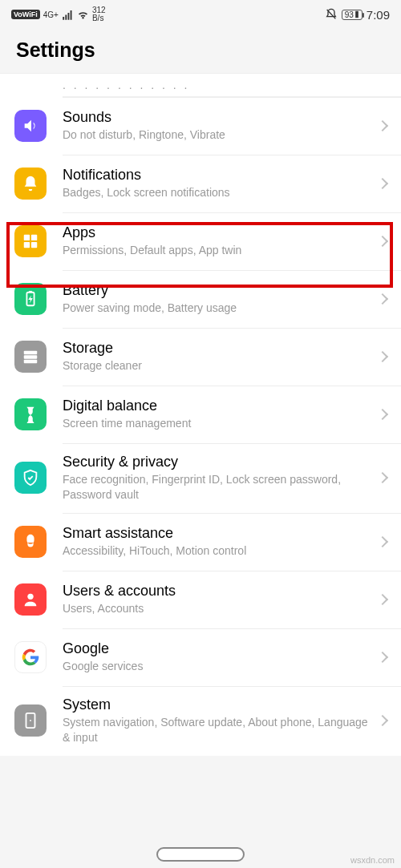 The image size is (401, 868). Describe the element at coordinates (217, 534) in the screenshot. I see `row-title: Smart assistance` at that location.